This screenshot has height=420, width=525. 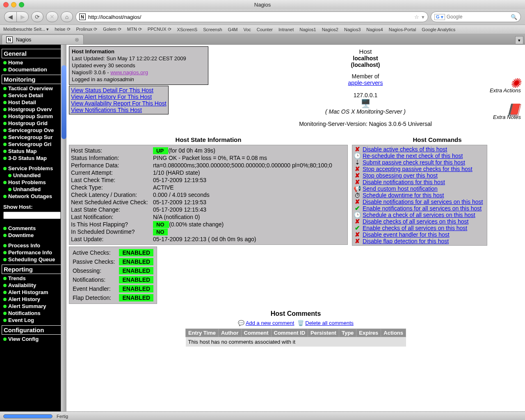 What do you see at coordinates (33, 123) in the screenshot?
I see `sidebar-item: Hostgroup Grid` at bounding box center [33, 123].